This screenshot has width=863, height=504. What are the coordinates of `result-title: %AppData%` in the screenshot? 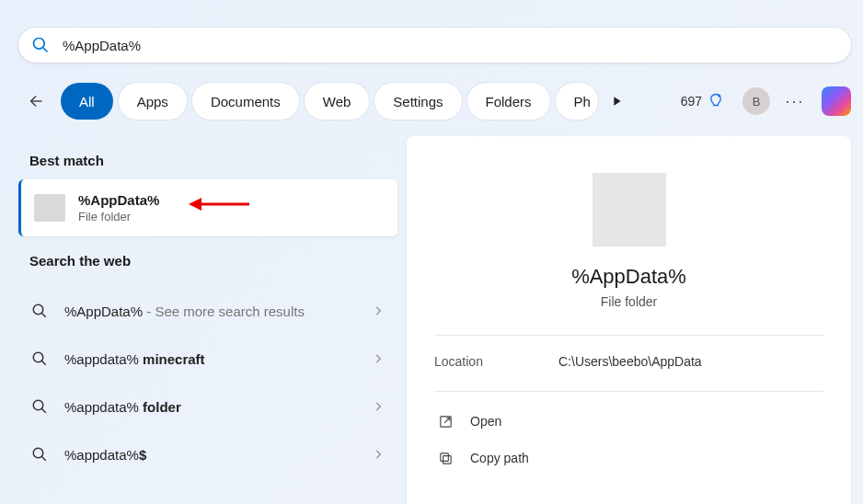 It's located at (119, 200).